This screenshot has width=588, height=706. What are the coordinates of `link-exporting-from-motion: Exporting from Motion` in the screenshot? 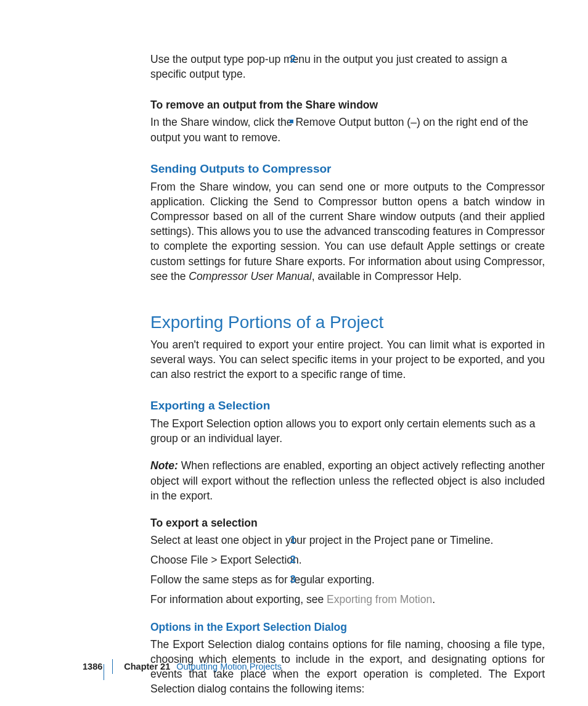 It's located at (380, 599).